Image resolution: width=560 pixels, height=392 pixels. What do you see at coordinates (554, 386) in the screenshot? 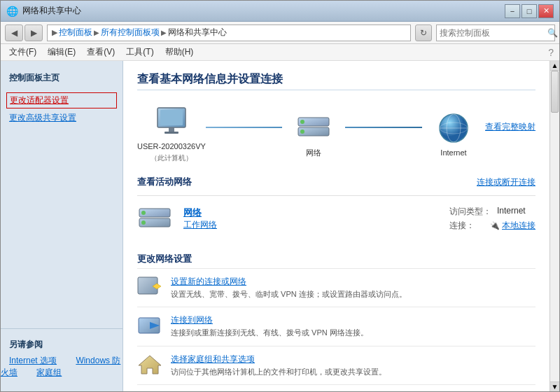
I see `scrollbar-down: ▼` at bounding box center [554, 386].